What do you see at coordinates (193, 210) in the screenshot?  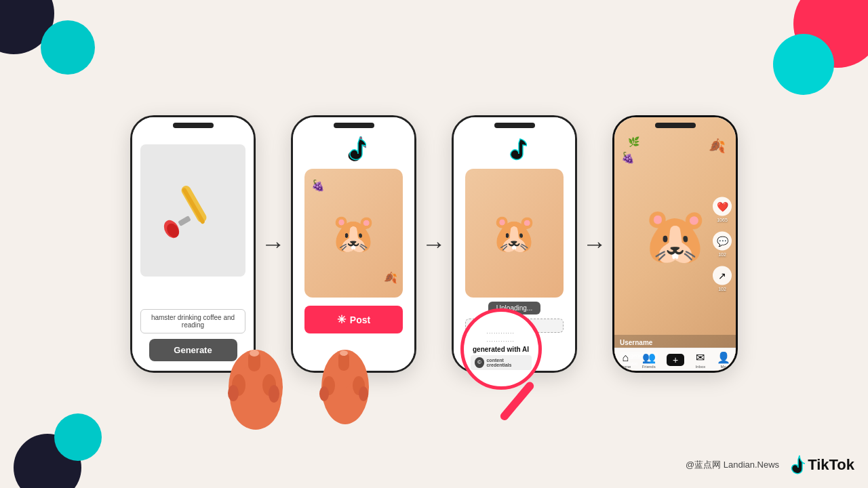 I see `ai-canvas` at bounding box center [193, 210].